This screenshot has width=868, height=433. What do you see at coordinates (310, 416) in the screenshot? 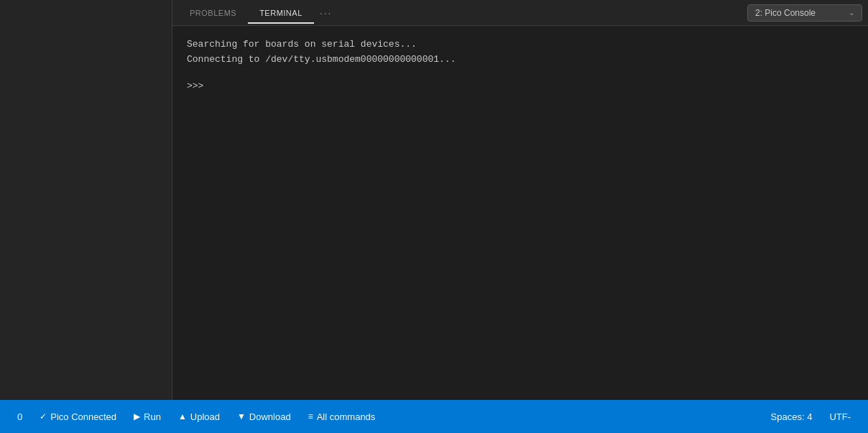
I see `commands-icon: ≡` at bounding box center [310, 416].